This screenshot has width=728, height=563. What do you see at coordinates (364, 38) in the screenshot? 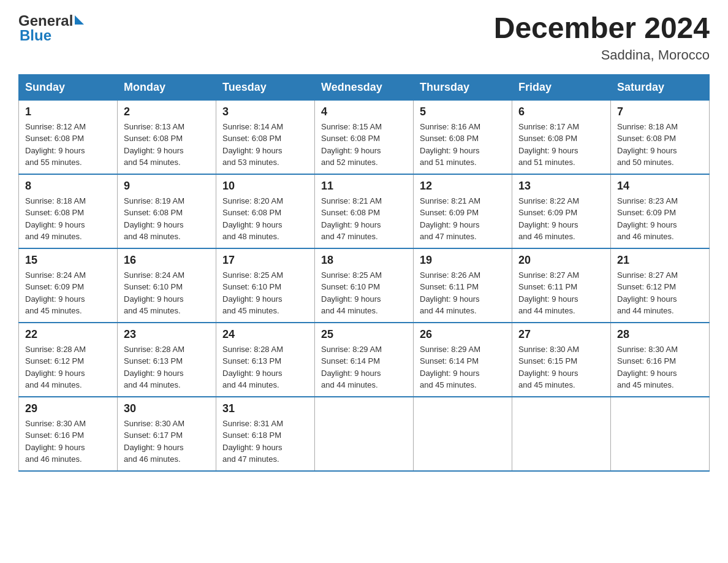
I see `page-header: General Blue December 2024 Saddina, Moro…` at bounding box center [364, 38].